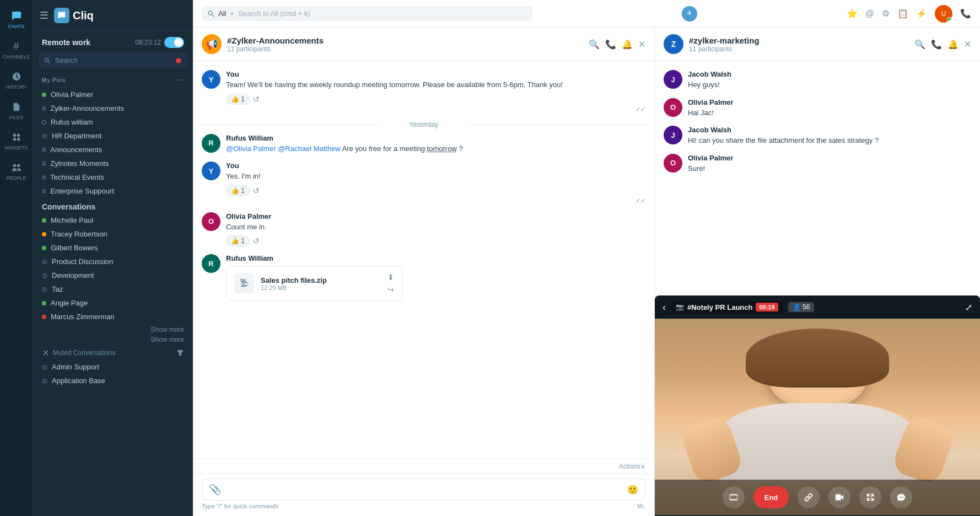 The height and width of the screenshot is (516, 980). Describe the element at coordinates (690, 14) in the screenshot. I see `add-conversation-button: +` at that location.